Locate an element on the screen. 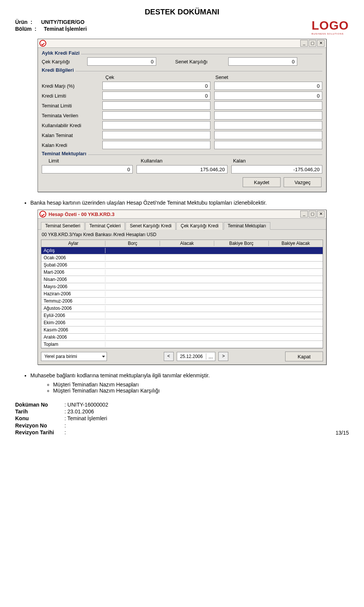 This screenshot has height=607, width=364. cancel-button: Vazgeç is located at coordinates (303, 182).